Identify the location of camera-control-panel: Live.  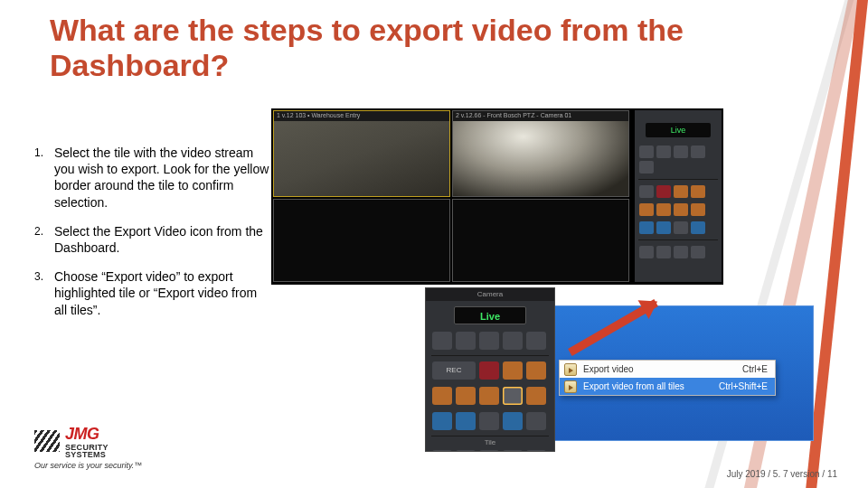
(678, 196).